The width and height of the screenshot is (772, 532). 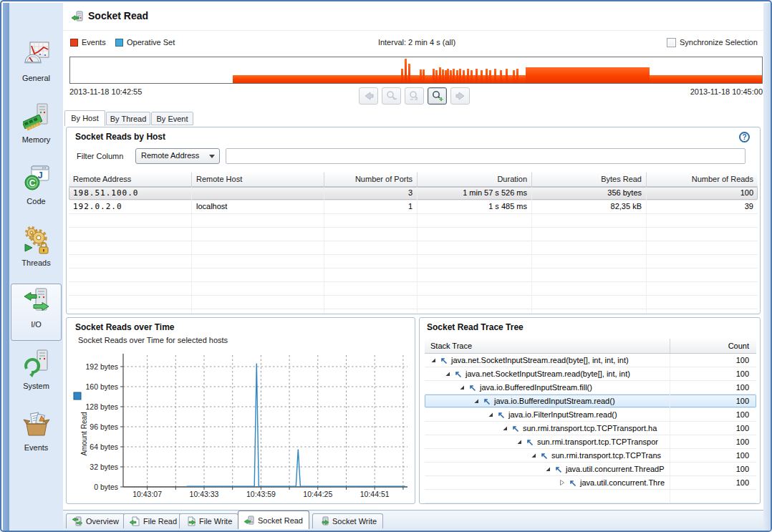 I want to click on column-header-number-of-reads: Number of Reads, so click(x=702, y=179).